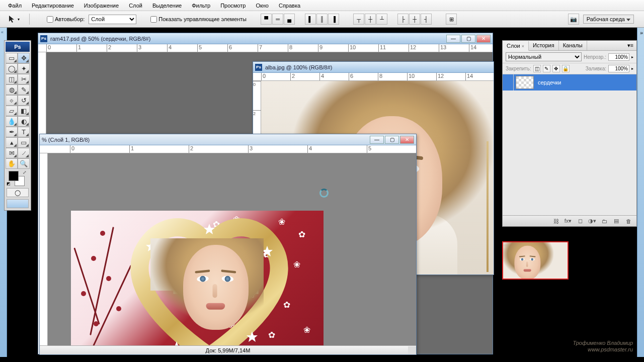 The height and width of the screenshot is (362, 644). What do you see at coordinates (24, 143) in the screenshot?
I see `shape-tool-icon: ▭` at bounding box center [24, 143].